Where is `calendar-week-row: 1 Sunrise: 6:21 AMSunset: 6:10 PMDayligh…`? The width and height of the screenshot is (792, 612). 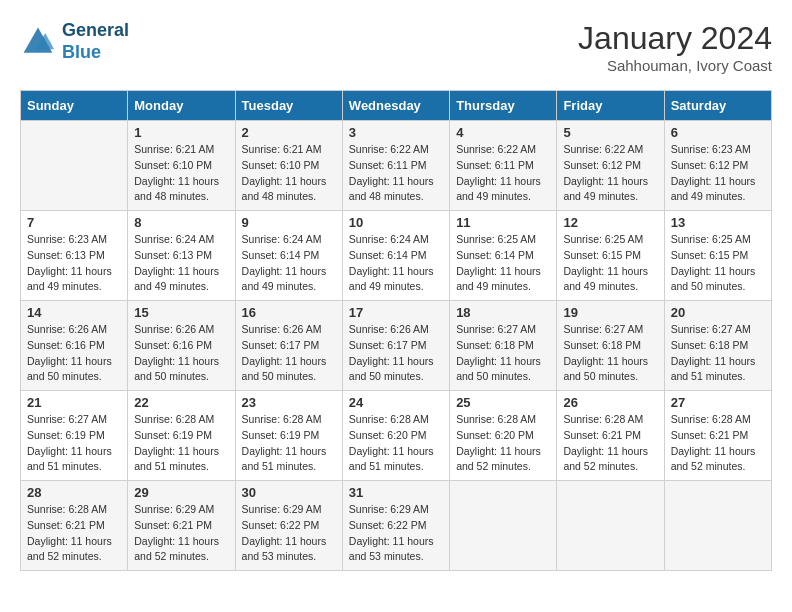
calendar-week-row: 1 Sunrise: 6:21 AMSunset: 6:10 PMDayligh… is located at coordinates (396, 166).